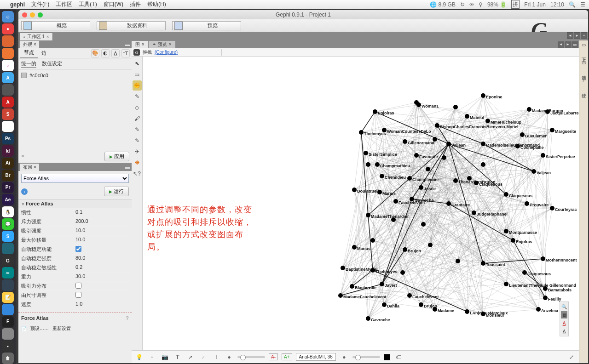 This screenshot has width=589, height=364. I want to click on preset-icon: 📄, so click(24, 329).